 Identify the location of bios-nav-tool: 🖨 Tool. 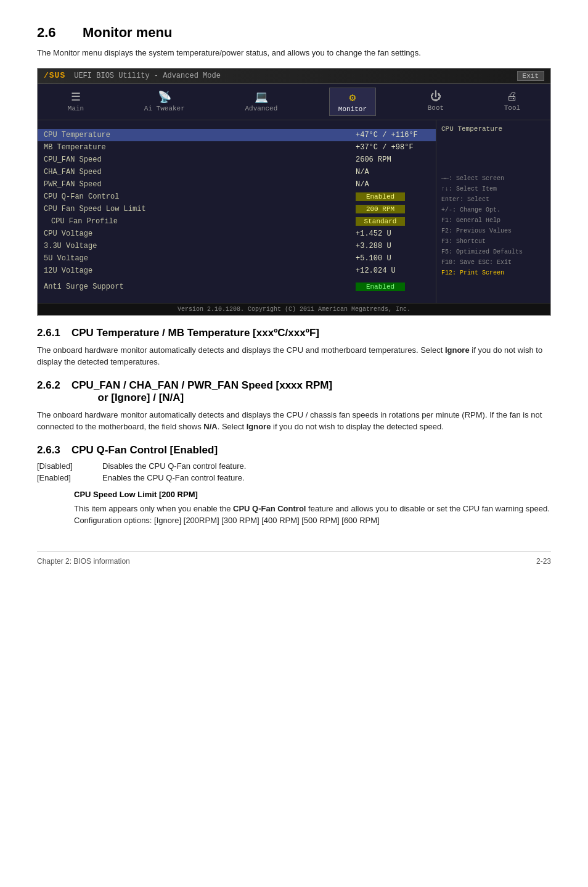
(512, 102).